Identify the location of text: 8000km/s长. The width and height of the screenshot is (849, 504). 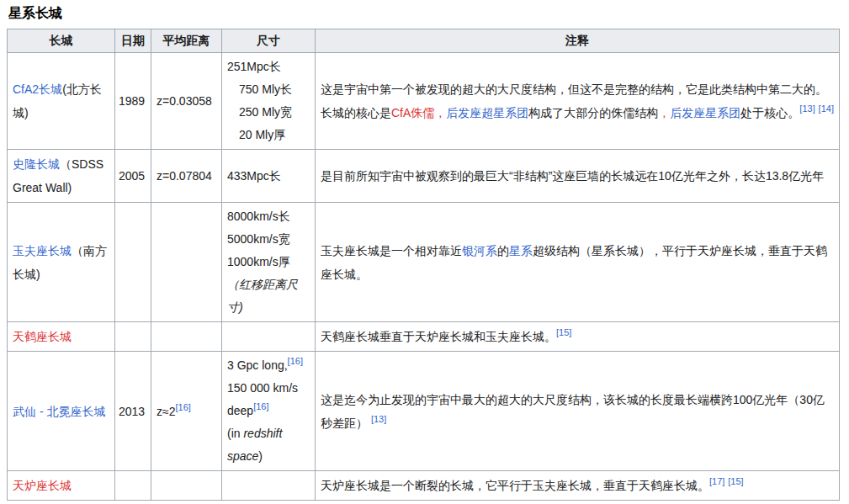
(259, 216).